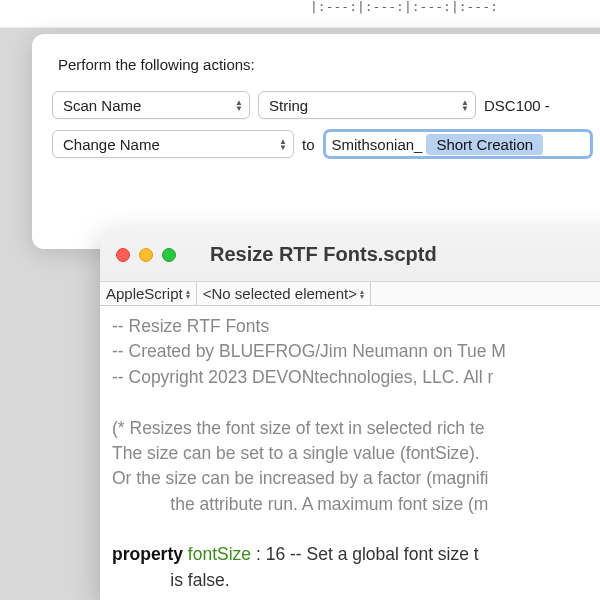  I want to click on zoom-icon, so click(169, 255).